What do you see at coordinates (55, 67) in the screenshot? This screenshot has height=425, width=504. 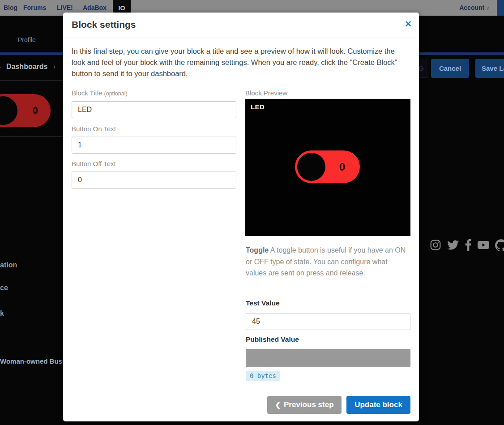 I see `chevron-right-icon: ›` at bounding box center [55, 67].